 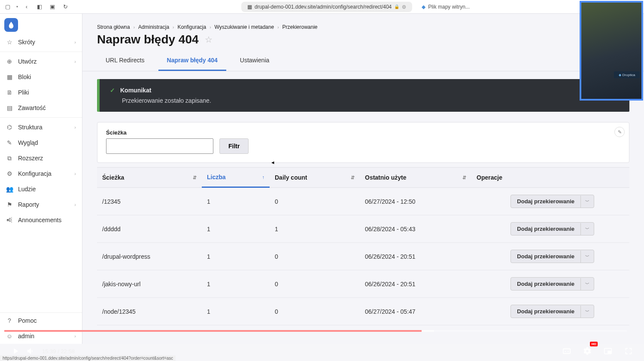 I want to click on th-last: Ostatnio użyte⇵, so click(x=416, y=177).